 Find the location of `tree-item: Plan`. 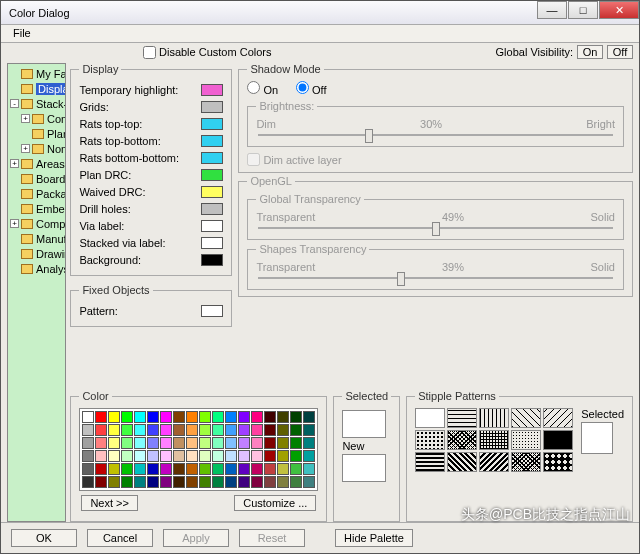

tree-item: Plan is located at coordinates (36, 134).